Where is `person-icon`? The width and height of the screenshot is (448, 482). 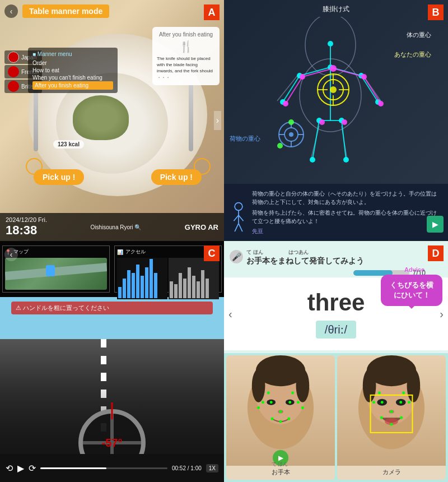 person-icon is located at coordinates (239, 219).